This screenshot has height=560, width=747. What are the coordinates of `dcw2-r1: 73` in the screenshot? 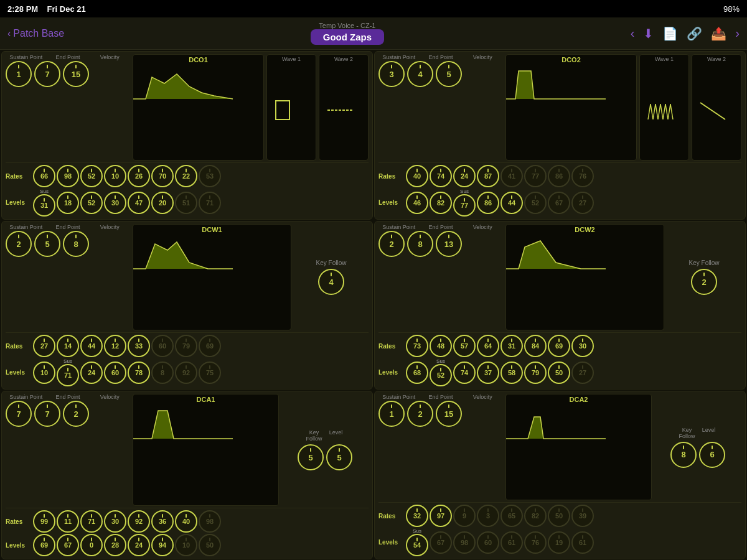 It's located at (417, 346).